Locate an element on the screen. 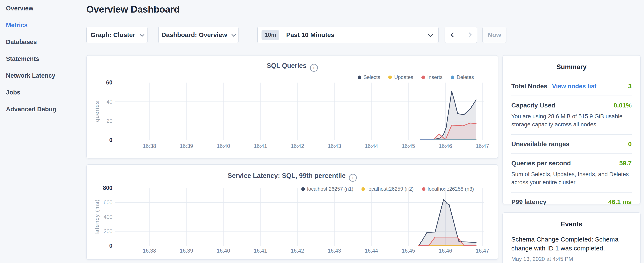  svg-text: 20 is located at coordinates (110, 121).